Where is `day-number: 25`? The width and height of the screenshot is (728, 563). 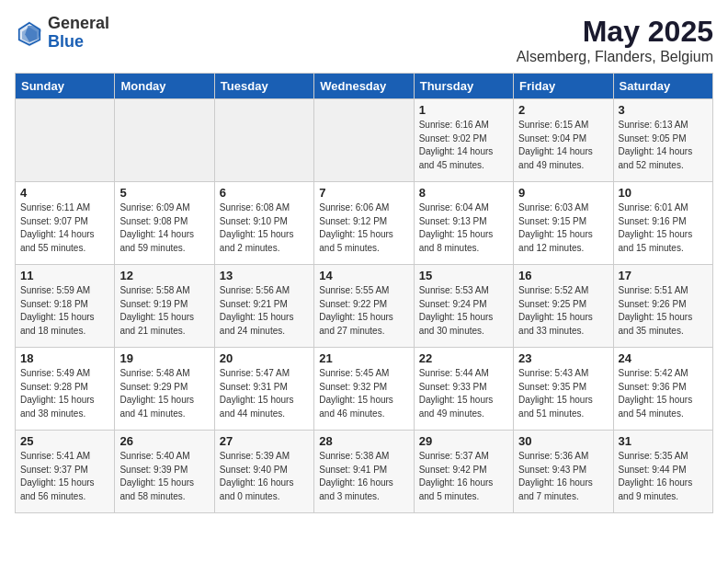
day-number: 25 is located at coordinates (64, 442).